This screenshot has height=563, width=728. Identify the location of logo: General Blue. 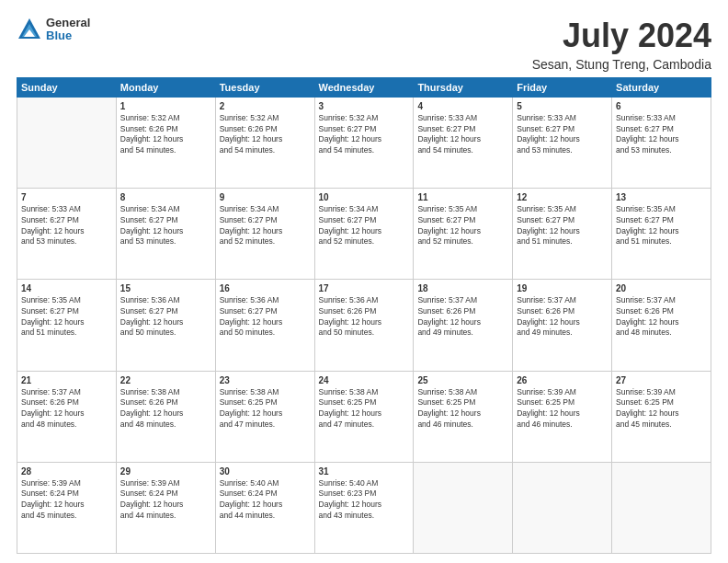
(53, 29).